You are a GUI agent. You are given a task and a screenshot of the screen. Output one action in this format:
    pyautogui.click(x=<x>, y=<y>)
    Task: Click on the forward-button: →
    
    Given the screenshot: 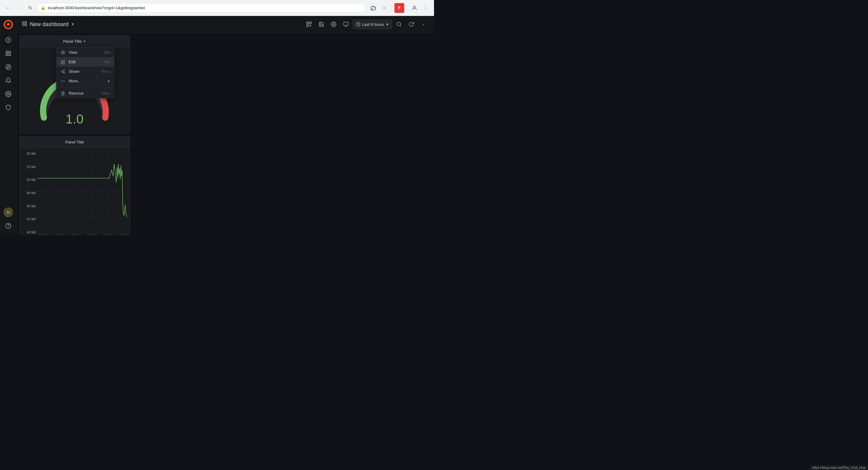 What is the action you would take?
    pyautogui.click(x=19, y=8)
    